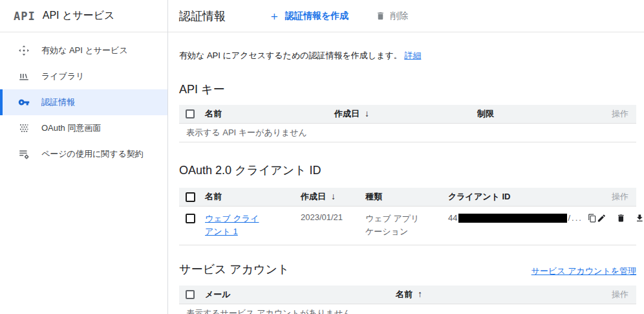 The height and width of the screenshot is (314, 644). Describe the element at coordinates (407, 309) in the screenshot. I see `service-accounts-empty-row: 表示するサービス アカウントがありません` at that location.